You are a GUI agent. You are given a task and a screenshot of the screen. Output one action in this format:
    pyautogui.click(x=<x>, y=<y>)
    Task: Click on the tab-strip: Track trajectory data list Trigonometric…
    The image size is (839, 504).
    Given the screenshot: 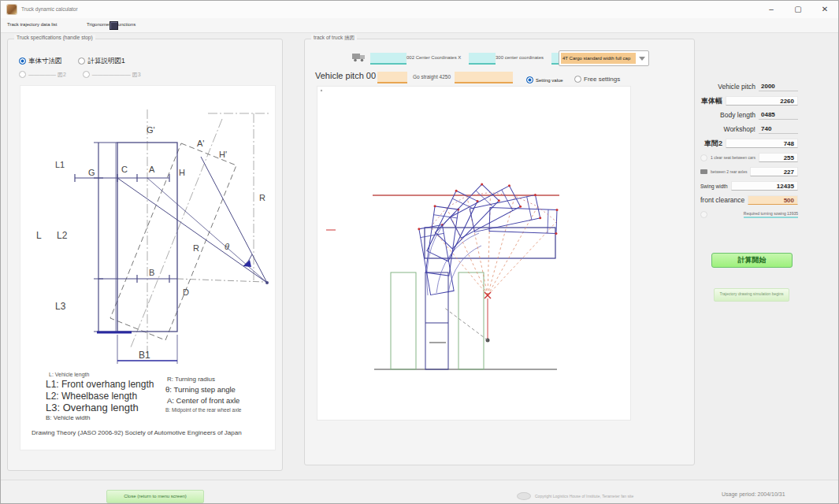 What is the action you would take?
    pyautogui.click(x=419, y=25)
    